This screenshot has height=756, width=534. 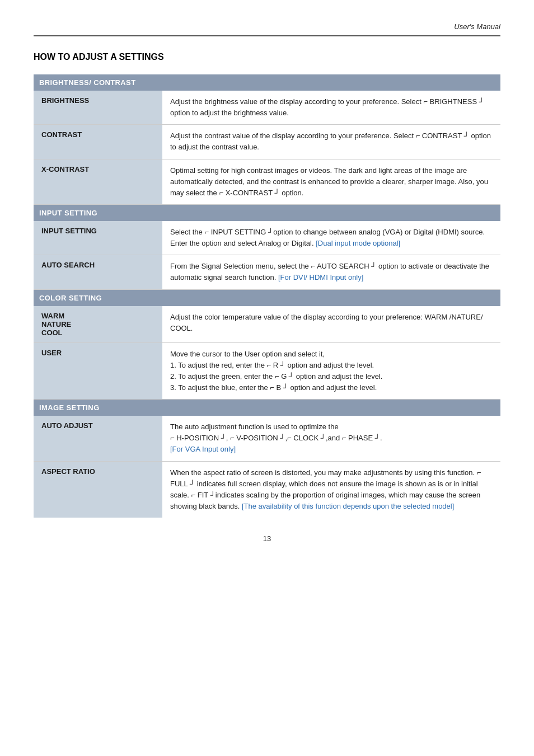 I want to click on item-label: BRIGHTNESS, so click(x=98, y=107).